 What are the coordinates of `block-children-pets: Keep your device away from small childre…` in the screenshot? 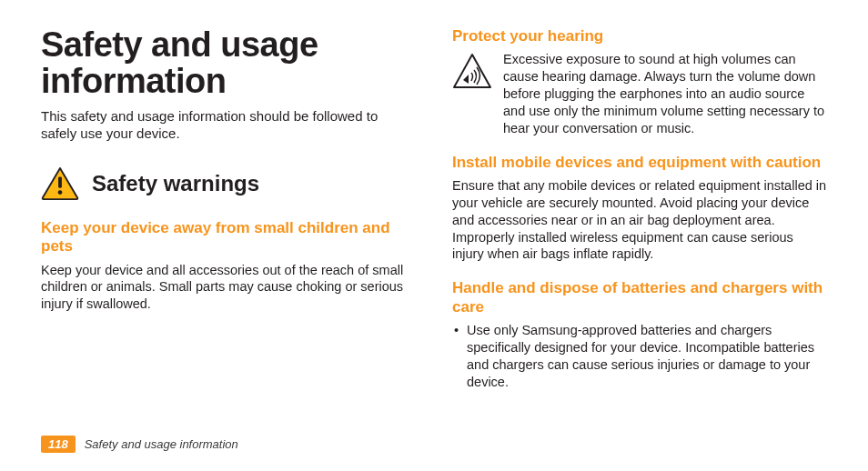 It's located at (228, 266).